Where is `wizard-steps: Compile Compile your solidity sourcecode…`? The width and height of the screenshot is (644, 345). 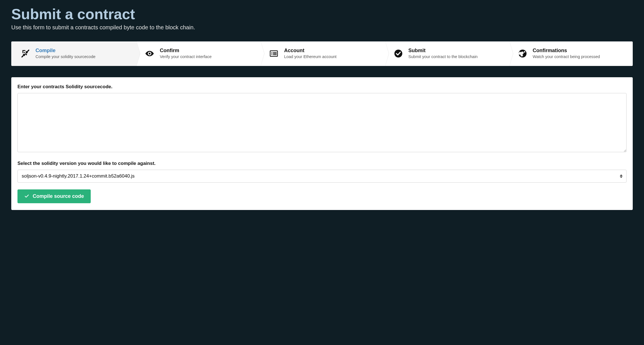
wizard-steps: Compile Compile your solidity sourcecode… is located at coordinates (322, 54).